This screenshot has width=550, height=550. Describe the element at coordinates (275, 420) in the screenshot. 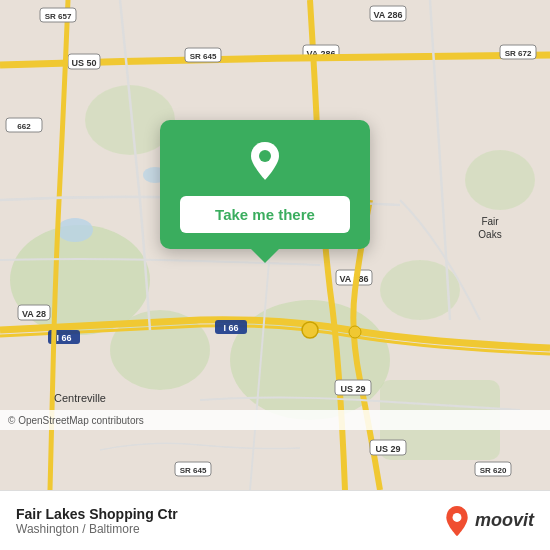

I see `attribution-bar: © OpenStreetMap contributors` at that location.